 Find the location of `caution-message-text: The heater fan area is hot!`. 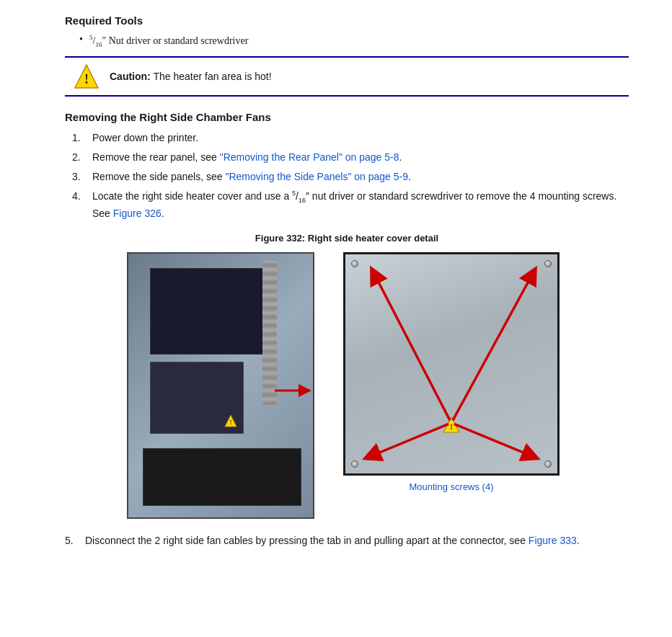

caution-message-text: The heater fan area is hot! is located at coordinates (212, 76).